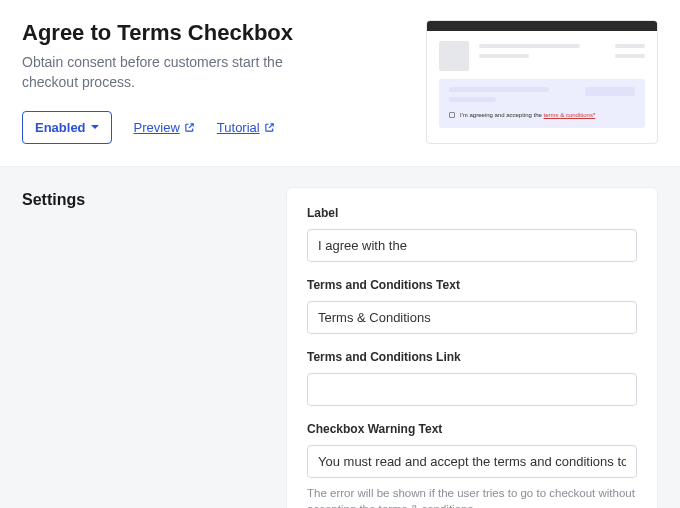 This screenshot has width=680, height=508. I want to click on preview-consent-text: I'm agreeing and accepting the terms & c…, so click(528, 115).